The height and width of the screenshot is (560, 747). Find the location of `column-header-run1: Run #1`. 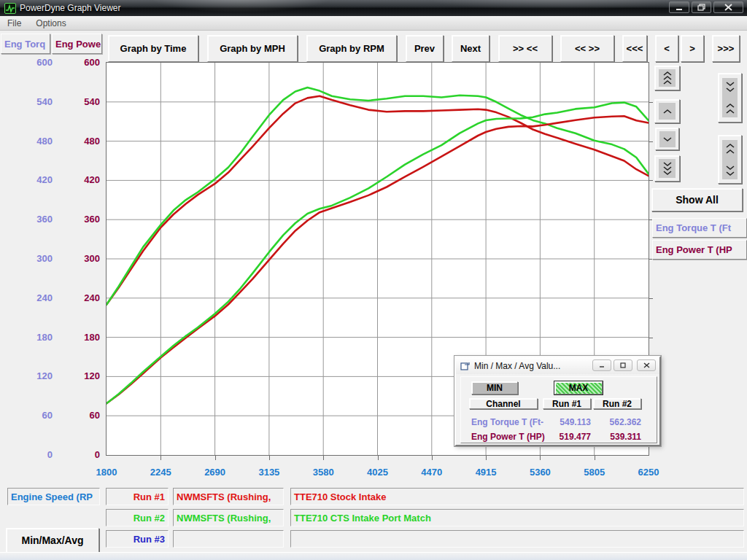

column-header-run1: Run #1 is located at coordinates (567, 404).